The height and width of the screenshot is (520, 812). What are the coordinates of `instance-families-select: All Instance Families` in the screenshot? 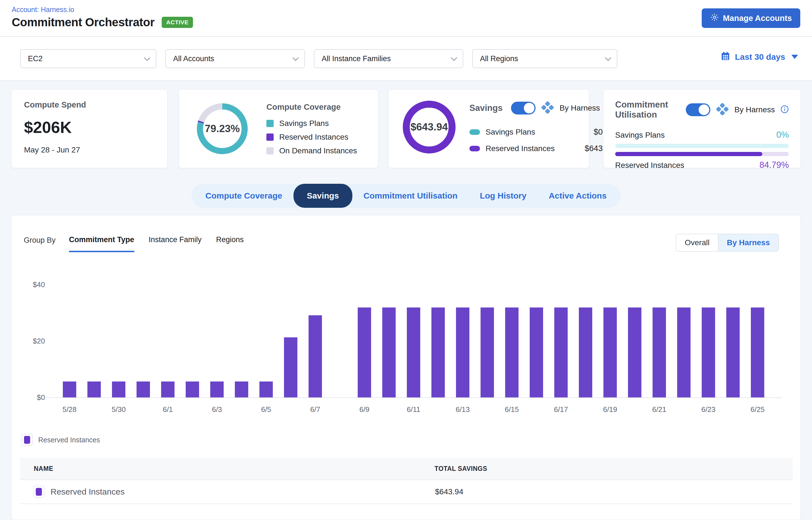 It's located at (389, 59).